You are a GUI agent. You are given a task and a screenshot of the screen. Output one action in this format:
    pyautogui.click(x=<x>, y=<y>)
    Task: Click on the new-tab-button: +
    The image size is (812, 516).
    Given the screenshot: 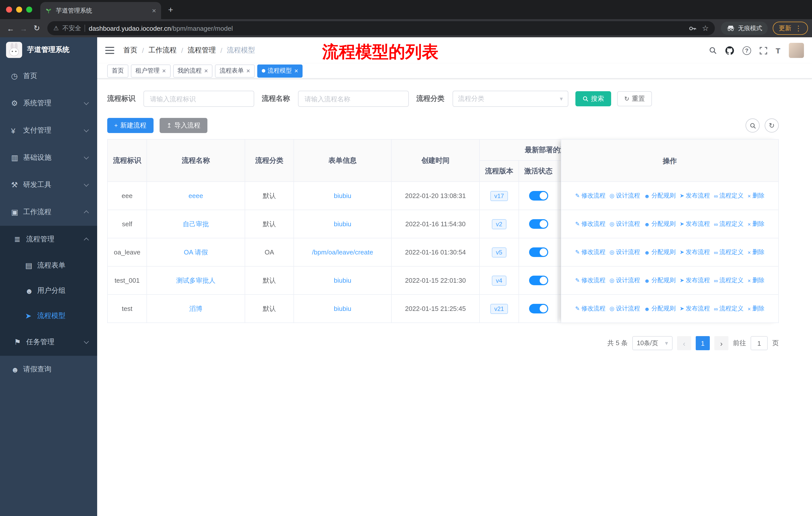 What is the action you would take?
    pyautogui.click(x=171, y=10)
    